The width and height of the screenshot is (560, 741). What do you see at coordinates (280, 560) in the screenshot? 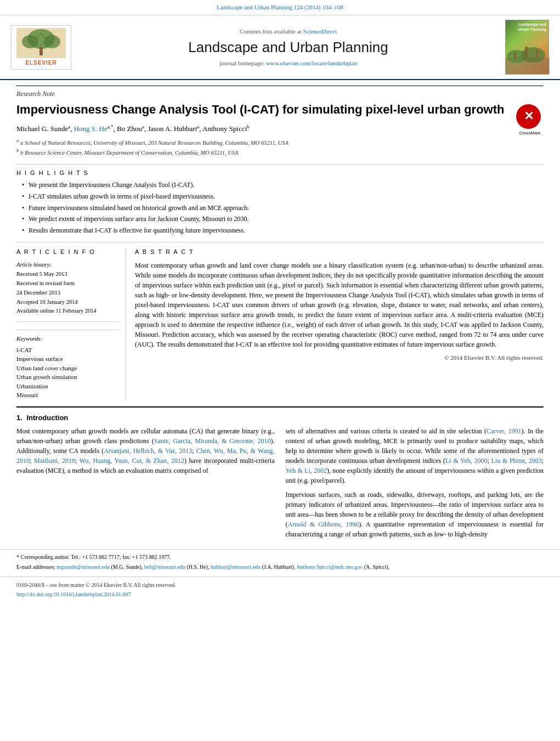
I see `footnotes-section: * Corresponding author. Tel.: +1 573 882…` at bounding box center [280, 560].